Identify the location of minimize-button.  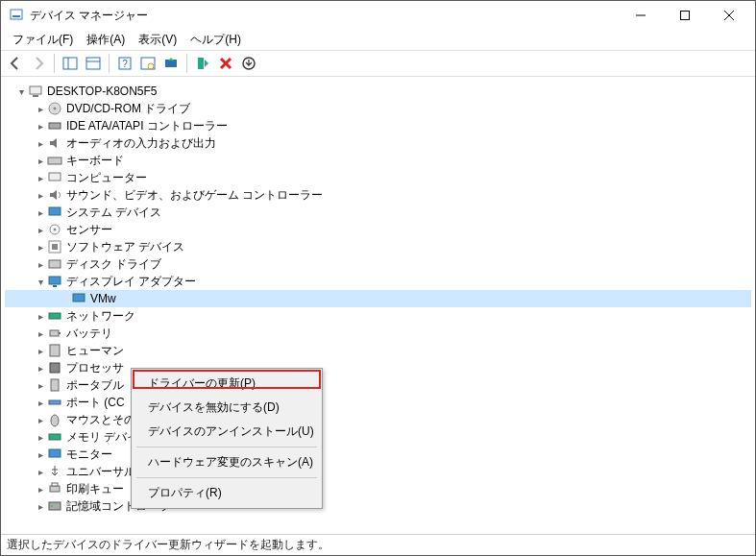
(641, 15).